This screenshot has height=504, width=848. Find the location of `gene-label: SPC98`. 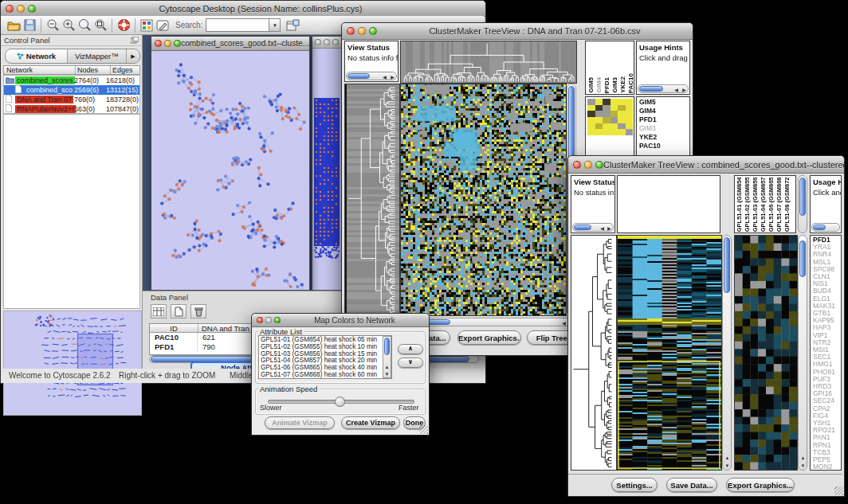

gene-label: SPC98 is located at coordinates (824, 269).